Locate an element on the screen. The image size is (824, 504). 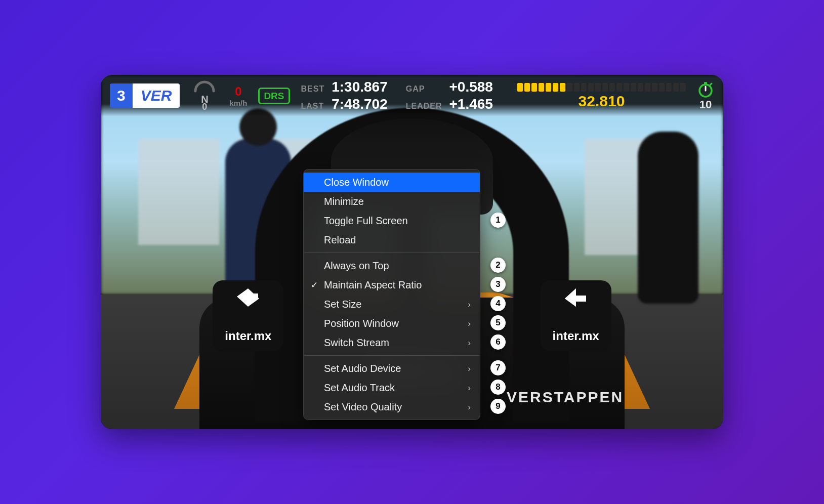
driver-code: VER is located at coordinates (156, 96).